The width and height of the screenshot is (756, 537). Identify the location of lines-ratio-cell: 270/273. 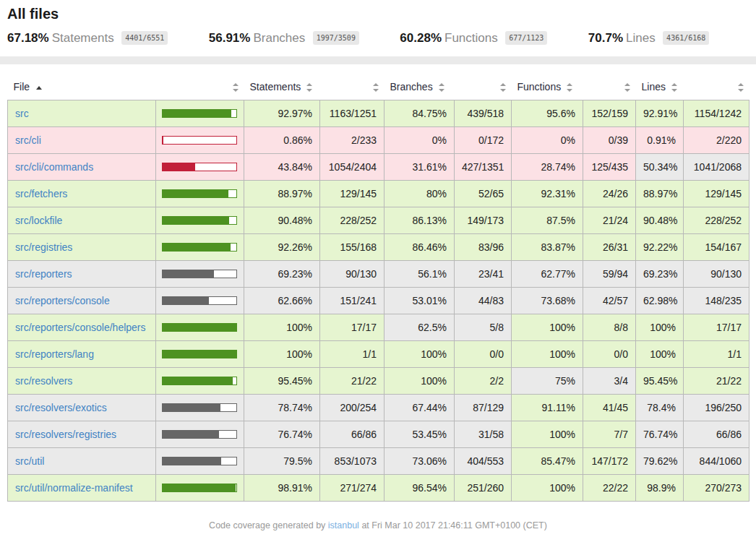
(717, 489).